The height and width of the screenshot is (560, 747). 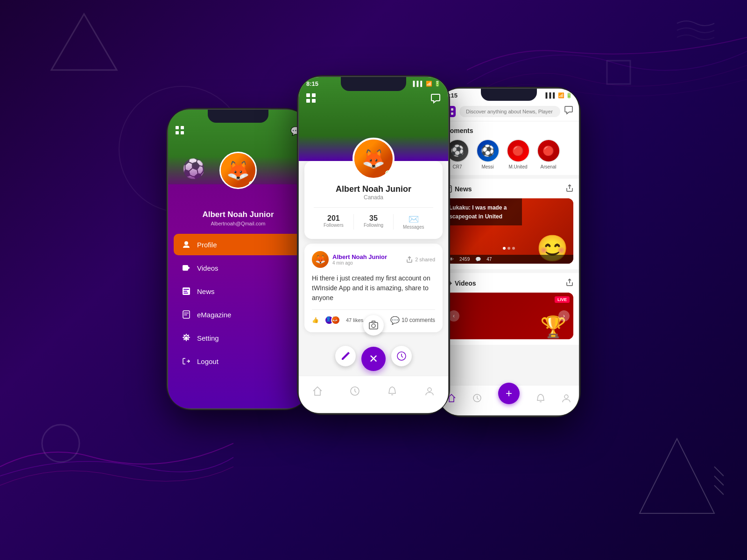 I want to click on phone3-signal-icons: ▌▌▌ 📶 🔋, so click(x=559, y=95).